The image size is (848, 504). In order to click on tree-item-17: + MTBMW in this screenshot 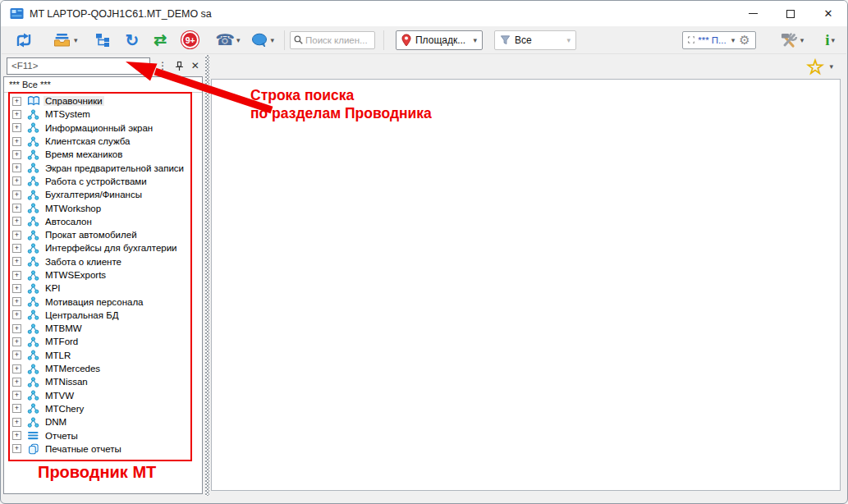, I will do `click(103, 328)`.